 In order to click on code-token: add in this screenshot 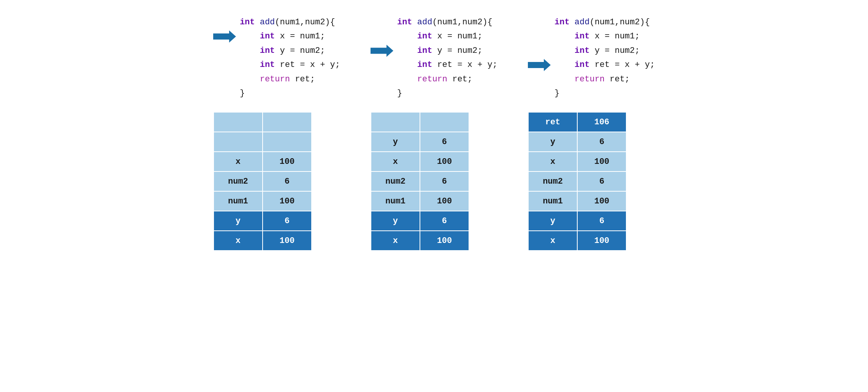, I will do `click(582, 22)`.